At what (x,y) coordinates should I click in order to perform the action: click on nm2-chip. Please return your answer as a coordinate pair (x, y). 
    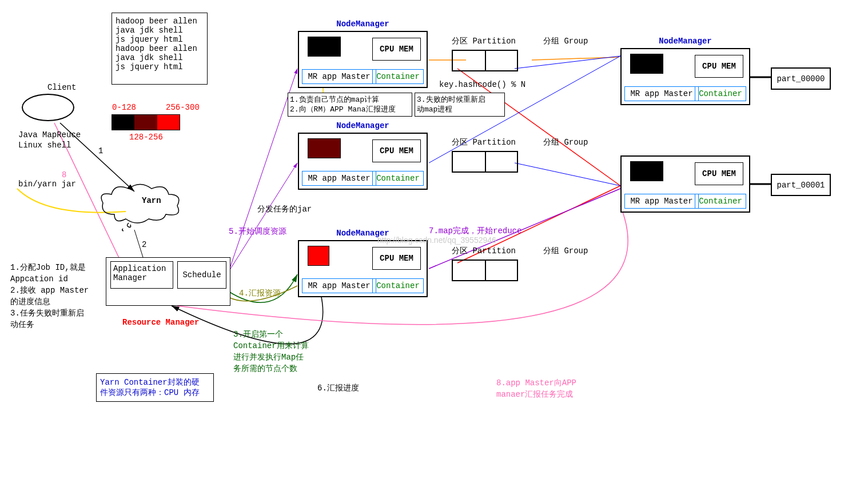
    Looking at the image, I should click on (324, 149).